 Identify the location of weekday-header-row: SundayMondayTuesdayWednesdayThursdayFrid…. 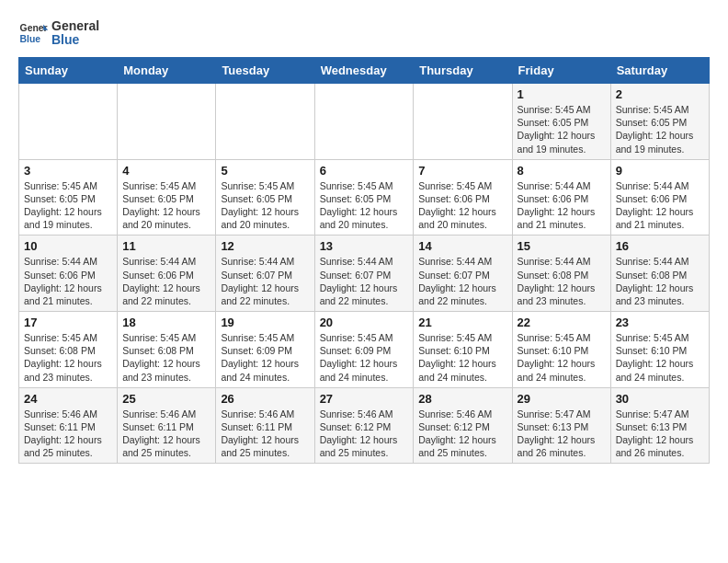
(364, 71).